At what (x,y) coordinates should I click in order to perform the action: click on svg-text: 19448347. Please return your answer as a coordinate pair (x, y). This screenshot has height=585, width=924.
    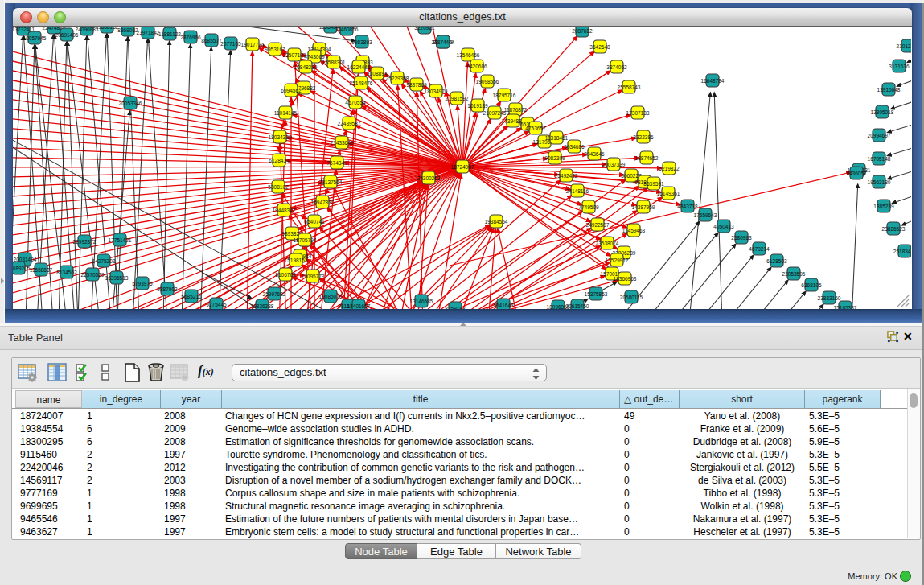
    Looking at the image, I should click on (285, 211).